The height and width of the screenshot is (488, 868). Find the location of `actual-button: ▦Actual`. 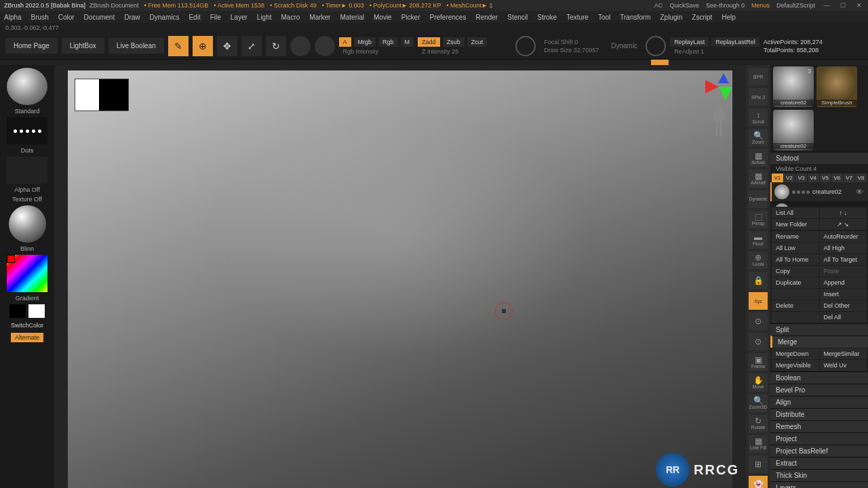

actual-button: ▦Actual is located at coordinates (758, 158).